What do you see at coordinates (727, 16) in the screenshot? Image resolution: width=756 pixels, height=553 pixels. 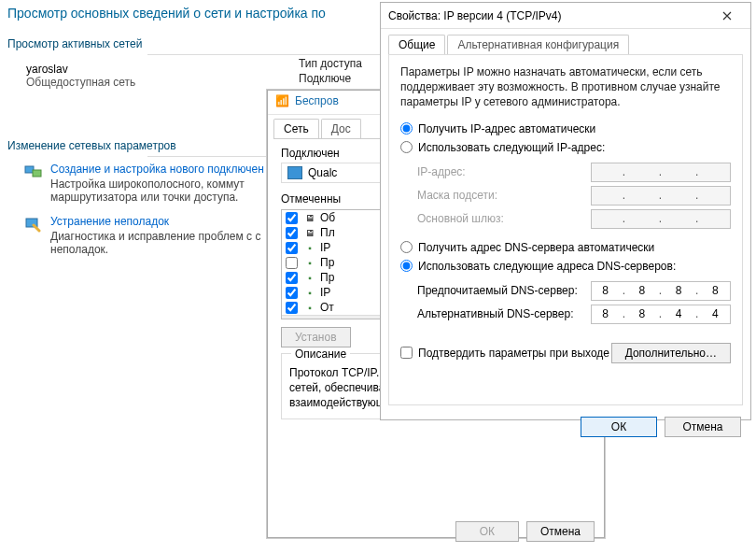 I see `close-button` at bounding box center [727, 16].